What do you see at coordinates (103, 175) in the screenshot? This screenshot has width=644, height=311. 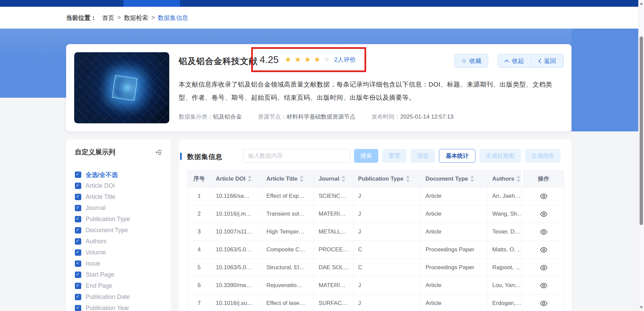 I see `column-toggle-item: 全选/全不选` at bounding box center [103, 175].